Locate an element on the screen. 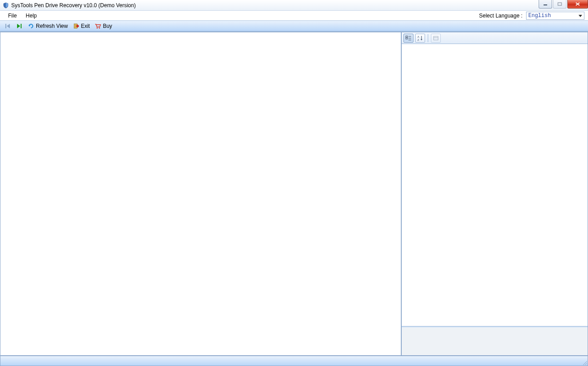 The image size is (588, 366). exit-button: Exit is located at coordinates (81, 26).